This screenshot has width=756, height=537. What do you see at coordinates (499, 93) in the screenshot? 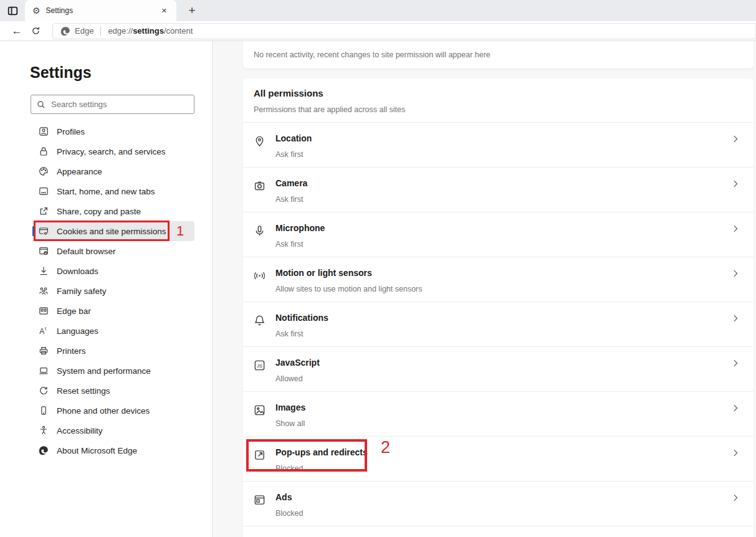
I see `all-permissions-title: All permissions` at bounding box center [499, 93].